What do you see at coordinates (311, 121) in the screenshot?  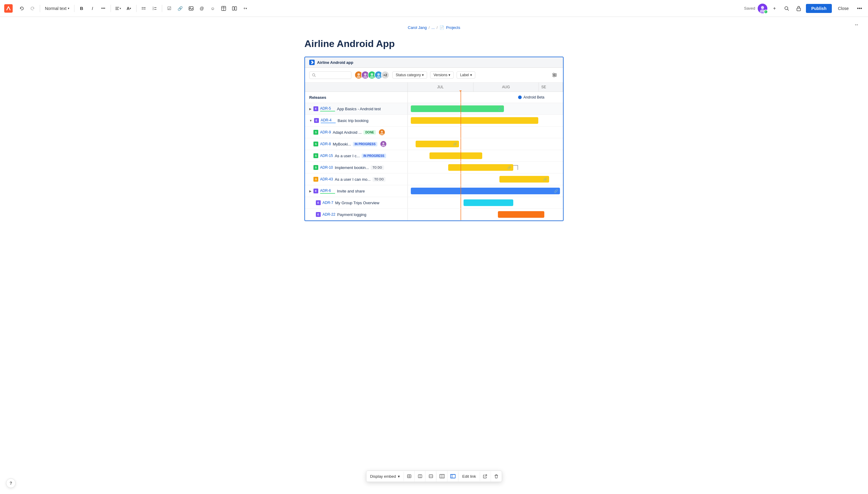 I see `expand-icon-adr4: ▼` at bounding box center [311, 121].